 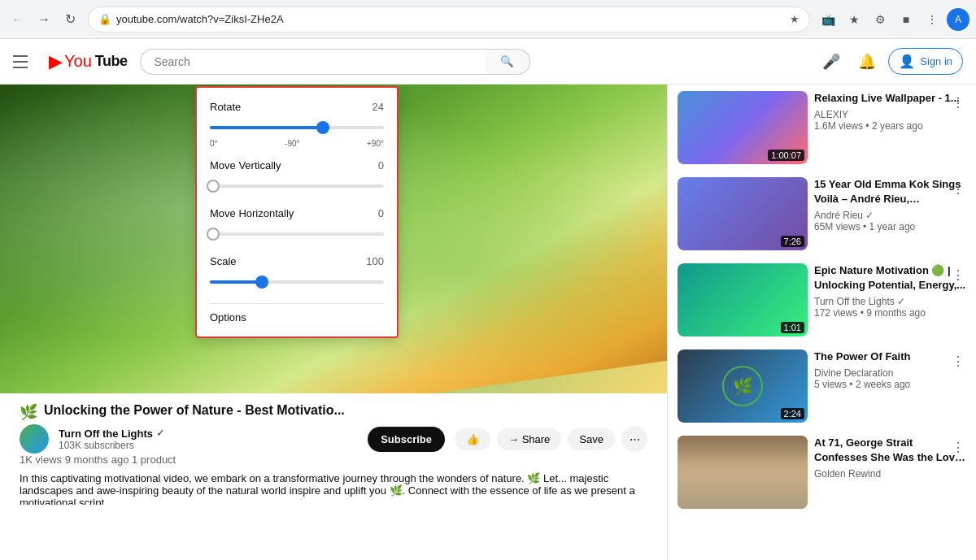 I want to click on search-button: 🔍, so click(x=508, y=62).